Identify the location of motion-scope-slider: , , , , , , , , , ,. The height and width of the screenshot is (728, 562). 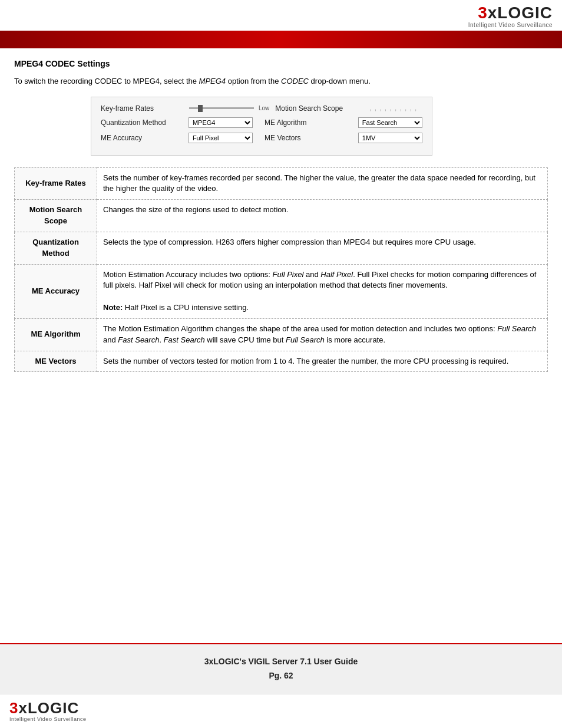
(394, 108).